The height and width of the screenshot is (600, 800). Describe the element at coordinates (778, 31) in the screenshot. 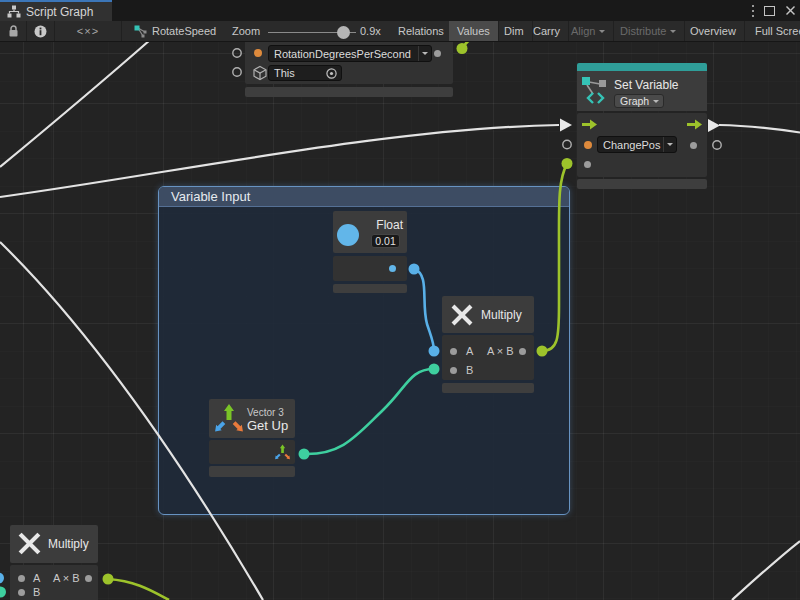

I see `full-screen-label: Full Screen` at that location.